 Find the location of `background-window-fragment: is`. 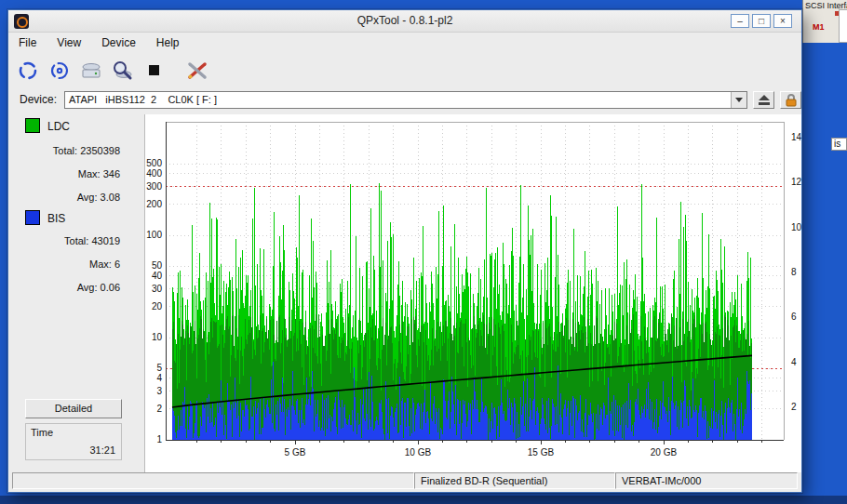

background-window-fragment: is is located at coordinates (840, 144).